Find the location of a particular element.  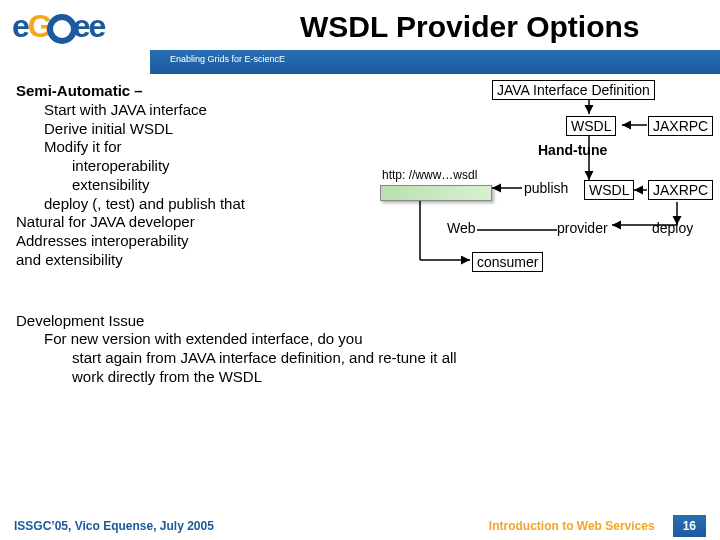

consumer-box: consumer is located at coordinates (508, 262).